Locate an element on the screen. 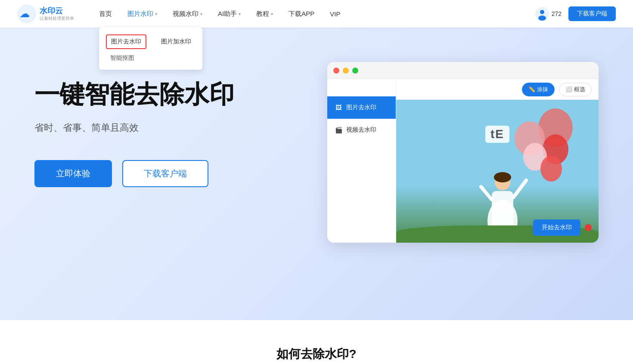 The width and height of the screenshot is (633, 364). mockup-toolbar: ✏️ 涂抹 ⬜ 框选 is located at coordinates (497, 89).